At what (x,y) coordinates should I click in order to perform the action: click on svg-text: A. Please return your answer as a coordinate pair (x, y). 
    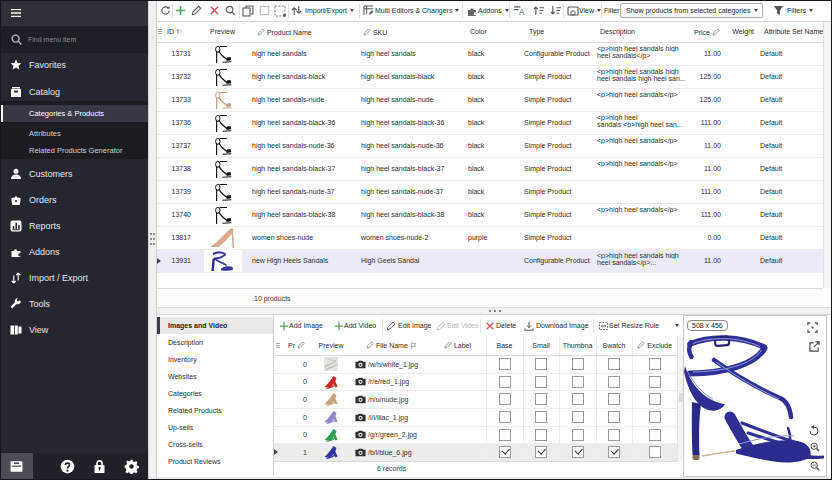
    Looking at the image, I should click on (522, 12).